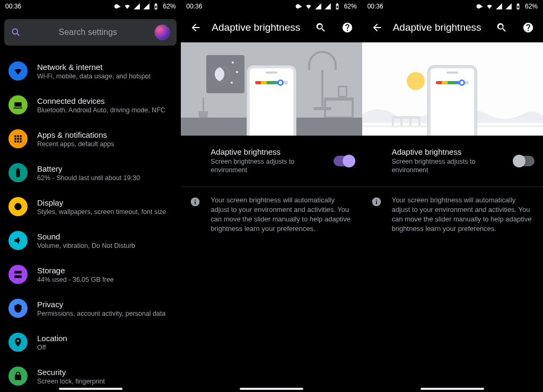 The image size is (543, 392). What do you see at coordinates (225, 74) in the screenshot?
I see `window-moon-icon` at bounding box center [225, 74].